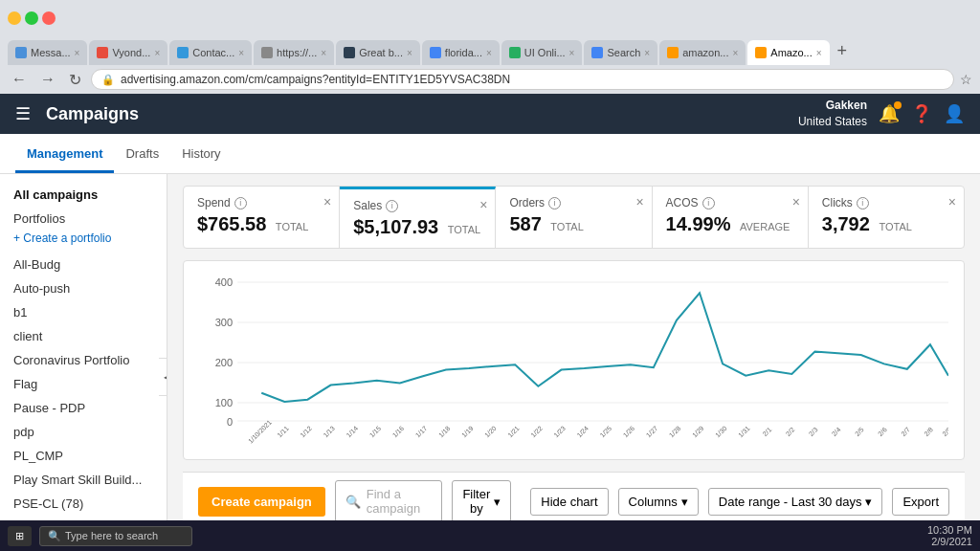 This screenshot has height=551, width=980. What do you see at coordinates (523, 79) in the screenshot?
I see `address-bar: 🔒 advertising.amazon.com/cm/campaigns?en…` at bounding box center [523, 79].